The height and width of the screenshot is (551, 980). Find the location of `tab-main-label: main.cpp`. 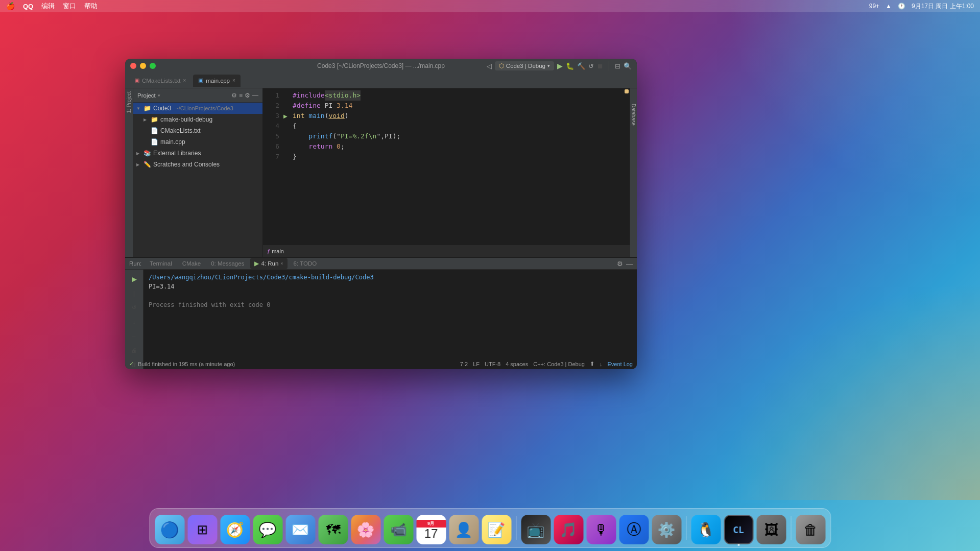

tab-main-label: main.cpp is located at coordinates (218, 81).